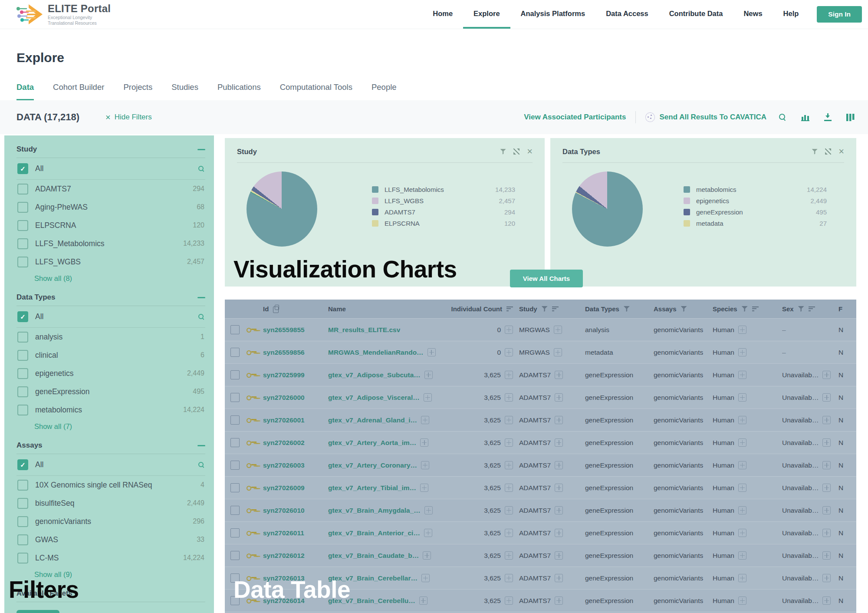 The width and height of the screenshot is (868, 613). I want to click on nav-item-contribute-data: Contribute Data, so click(696, 14).